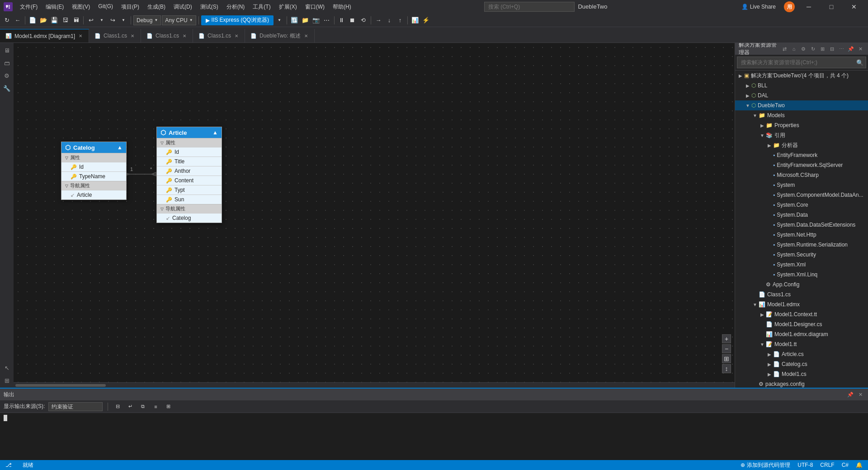 This screenshot has width=868, height=470. Describe the element at coordinates (130, 7) in the screenshot. I see `menu-project: 项目(P)` at that location.